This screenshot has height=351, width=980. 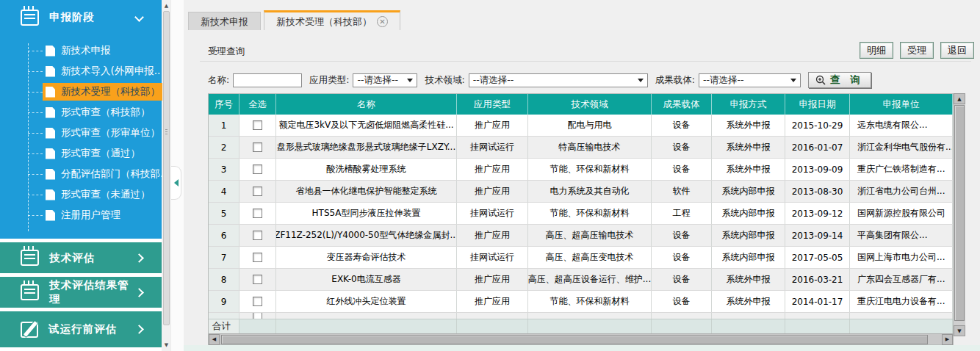 I want to click on sidebar-item-8: 注册用户管理, so click(x=81, y=215).